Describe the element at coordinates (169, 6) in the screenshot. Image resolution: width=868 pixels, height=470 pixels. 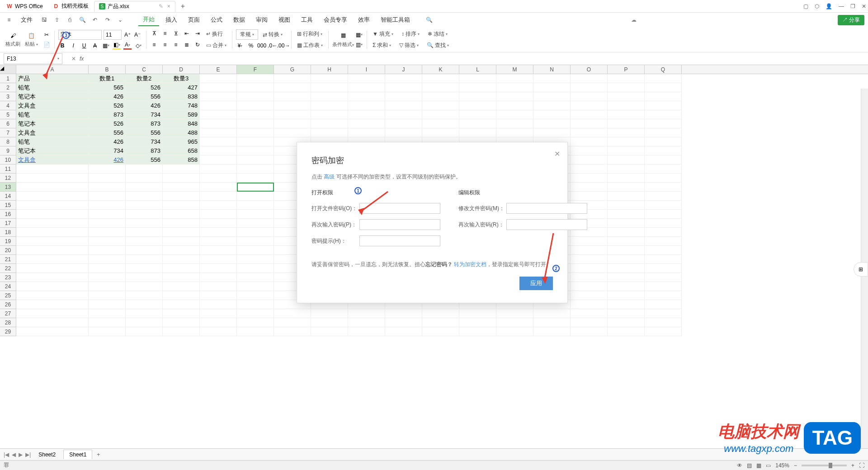
I see `close-tab-icon: ×` at that location.